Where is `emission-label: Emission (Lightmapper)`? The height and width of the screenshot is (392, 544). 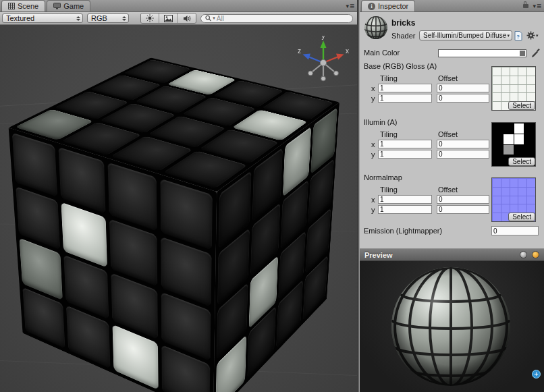 emission-label: Emission (Lightmapper) is located at coordinates (403, 231).